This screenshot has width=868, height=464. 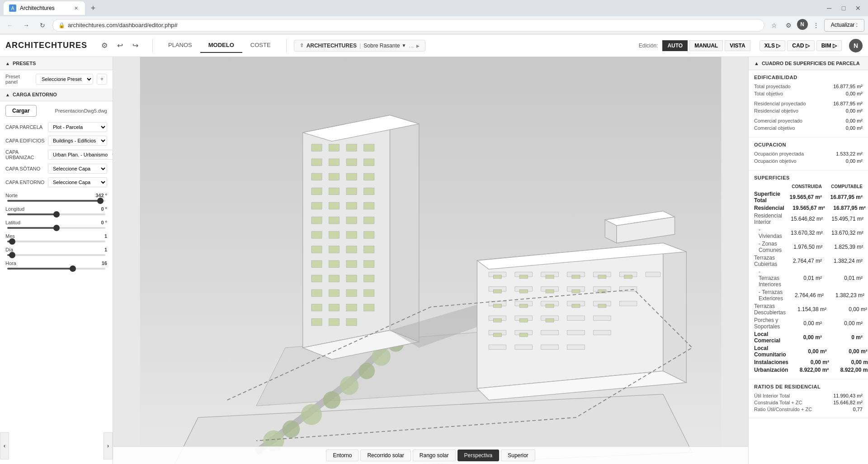 I want to click on edificabilidad-section: EDIFICABILIDAD Total proyectado 16.877,9…, so click(x=808, y=104).